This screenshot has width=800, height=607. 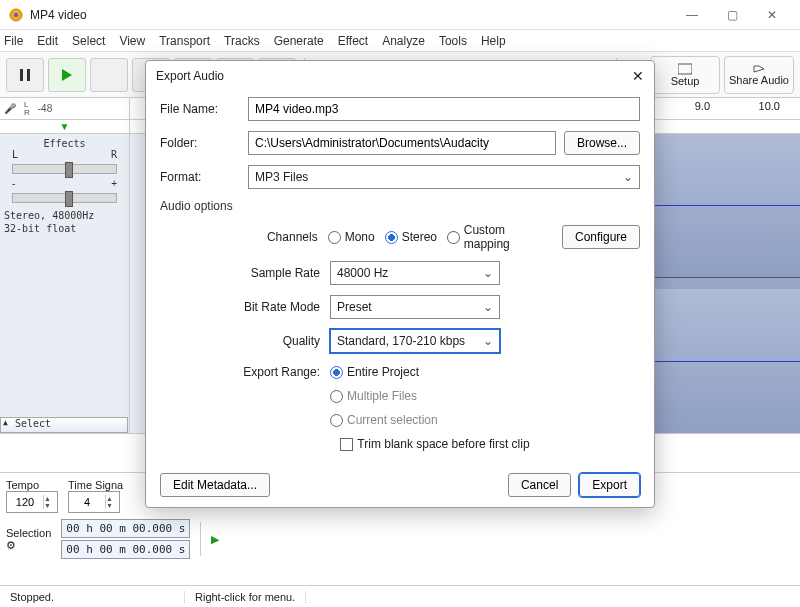 I want to click on effects-label: Effects, so click(x=64, y=144).